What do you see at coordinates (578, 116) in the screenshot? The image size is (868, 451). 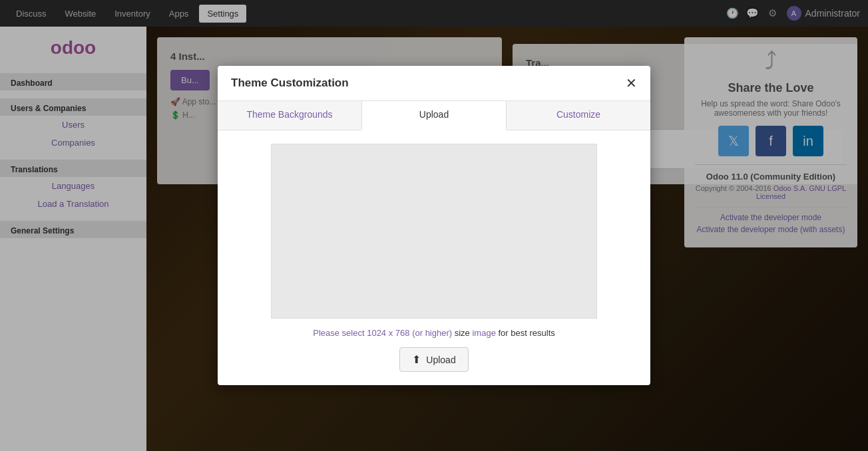 I see `tab-customize: Customize` at bounding box center [578, 116].